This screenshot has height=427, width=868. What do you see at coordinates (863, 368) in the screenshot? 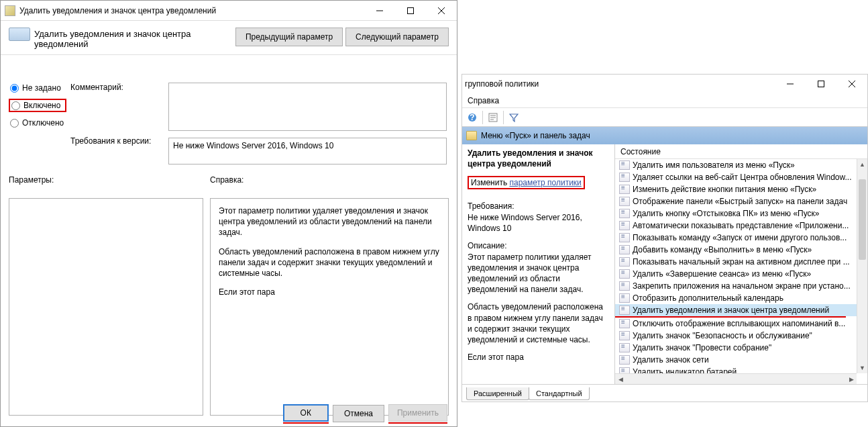
I see `scroll-down-icon: ▼` at bounding box center [863, 368].